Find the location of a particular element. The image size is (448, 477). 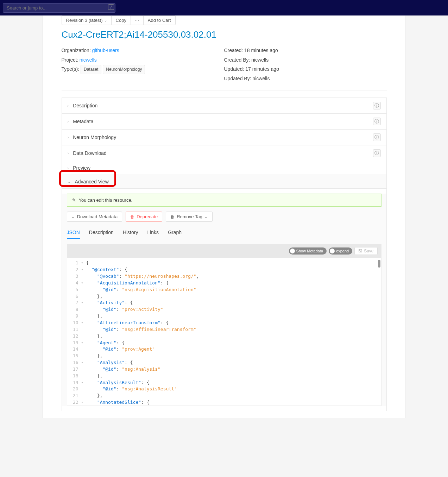

accordion-description: › Description ⓘ is located at coordinates (224, 106).